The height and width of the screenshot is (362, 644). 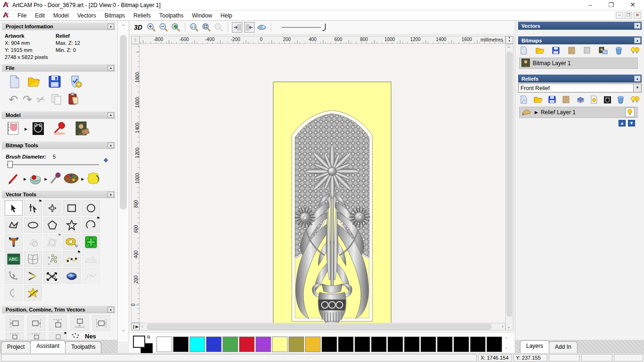 What do you see at coordinates (633, 5) in the screenshot?
I see `close-button: ✕` at bounding box center [633, 5].